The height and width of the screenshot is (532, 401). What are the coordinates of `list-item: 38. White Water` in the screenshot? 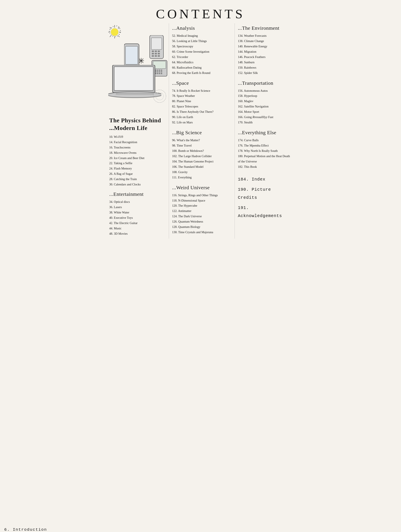 It's located at (139, 213).